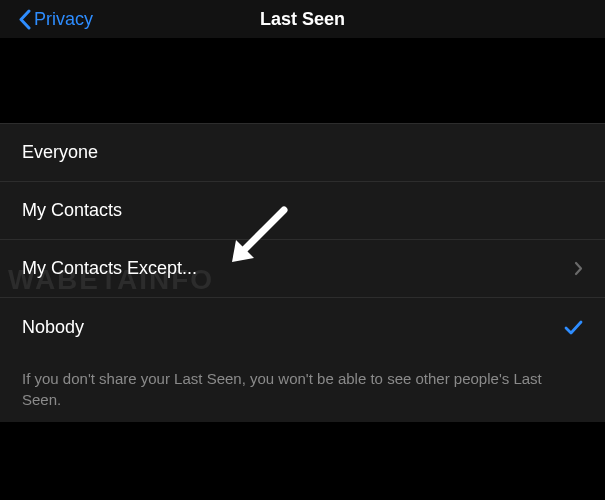 This screenshot has height=500, width=605. Describe the element at coordinates (72, 210) in the screenshot. I see `option-label: My Contacts` at that location.